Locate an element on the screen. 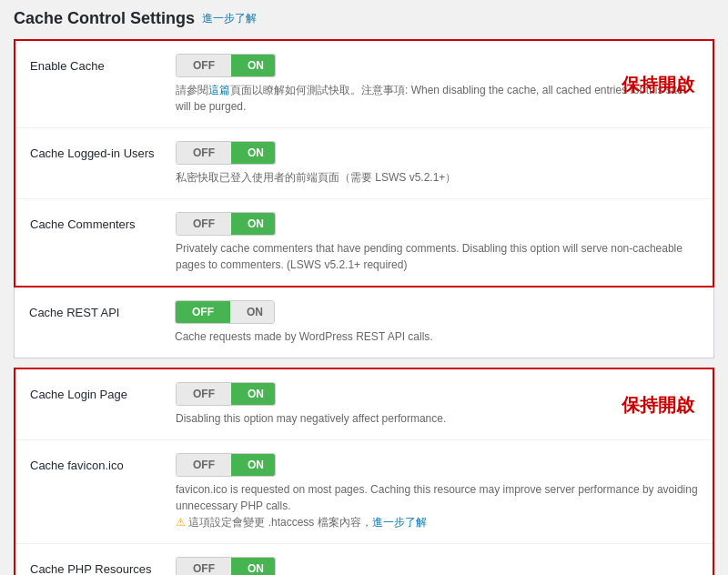 The height and width of the screenshot is (575, 728). cache-php-resources-toggle-container: OFF ON is located at coordinates (437, 566).